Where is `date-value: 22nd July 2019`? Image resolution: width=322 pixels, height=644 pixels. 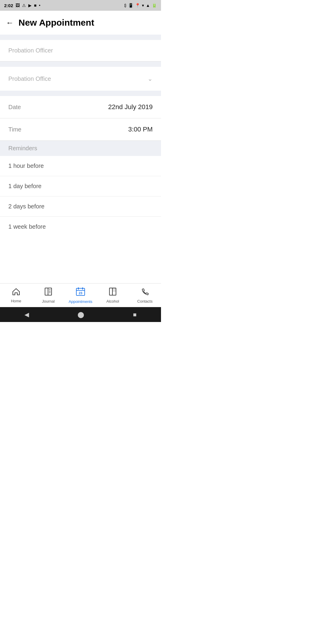
date-value: 22nd July 2019 is located at coordinates (131, 107).